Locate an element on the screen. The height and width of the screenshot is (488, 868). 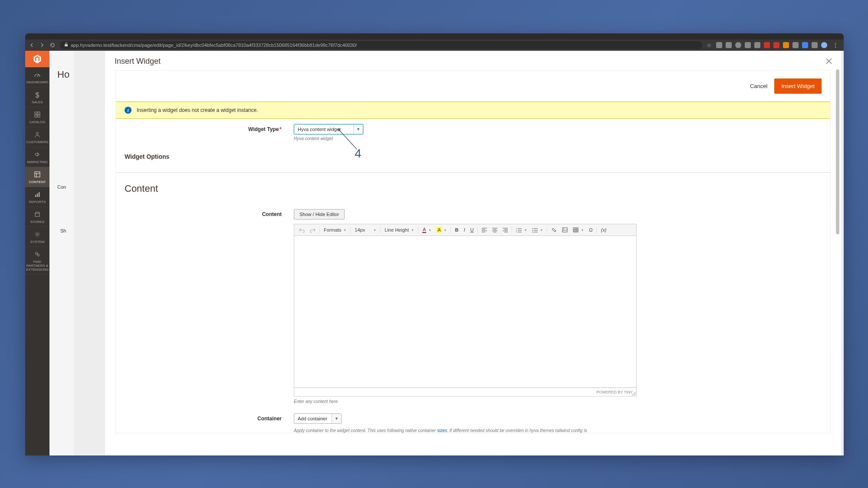
underline-icon: U is located at coordinates (472, 230).